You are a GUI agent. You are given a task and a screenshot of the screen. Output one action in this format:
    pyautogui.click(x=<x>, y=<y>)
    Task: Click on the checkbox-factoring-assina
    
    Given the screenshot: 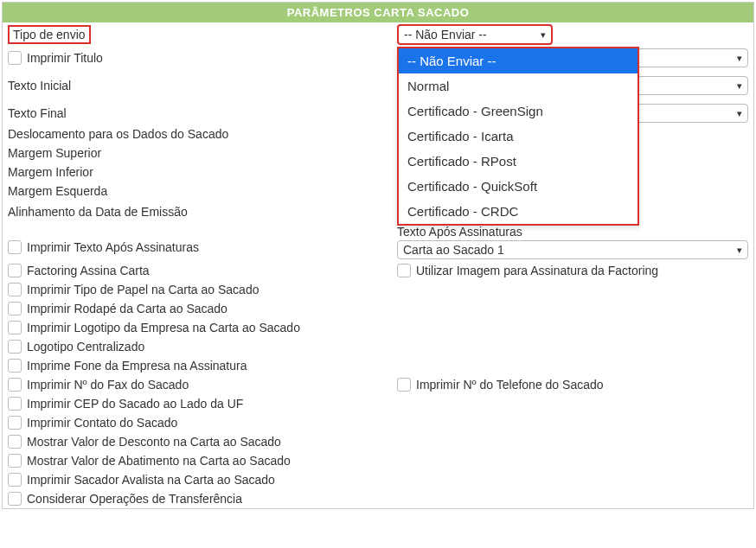 What is the action you would take?
    pyautogui.click(x=15, y=271)
    